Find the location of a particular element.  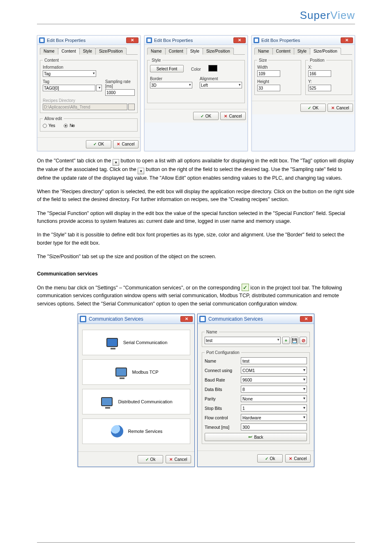

connect-using-label: Connect using is located at coordinates (223, 370).